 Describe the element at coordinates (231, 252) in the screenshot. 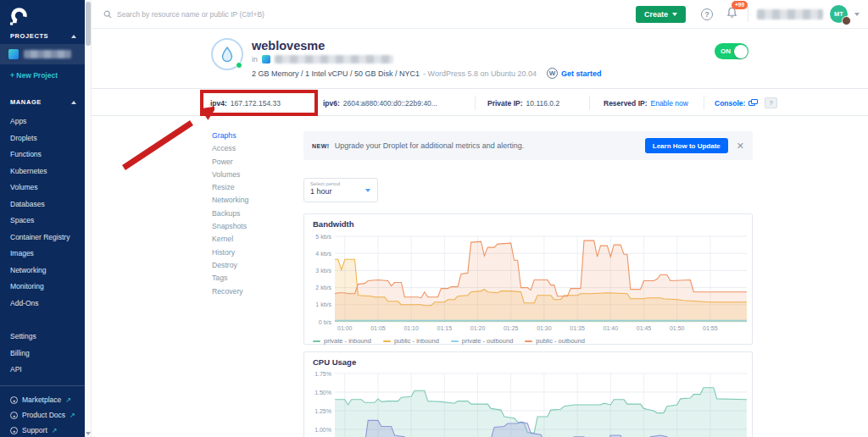

I see `tab-history: History` at that location.